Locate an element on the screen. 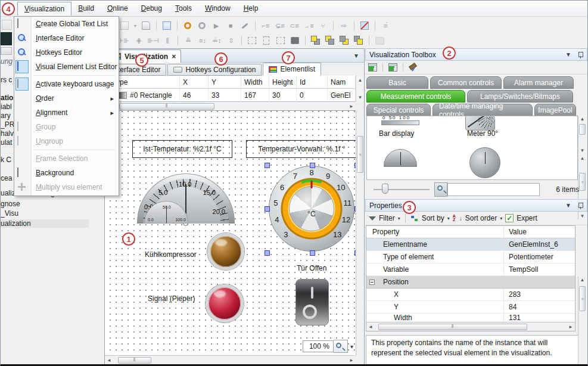  menu-debug: Debug is located at coordinates (151, 8).